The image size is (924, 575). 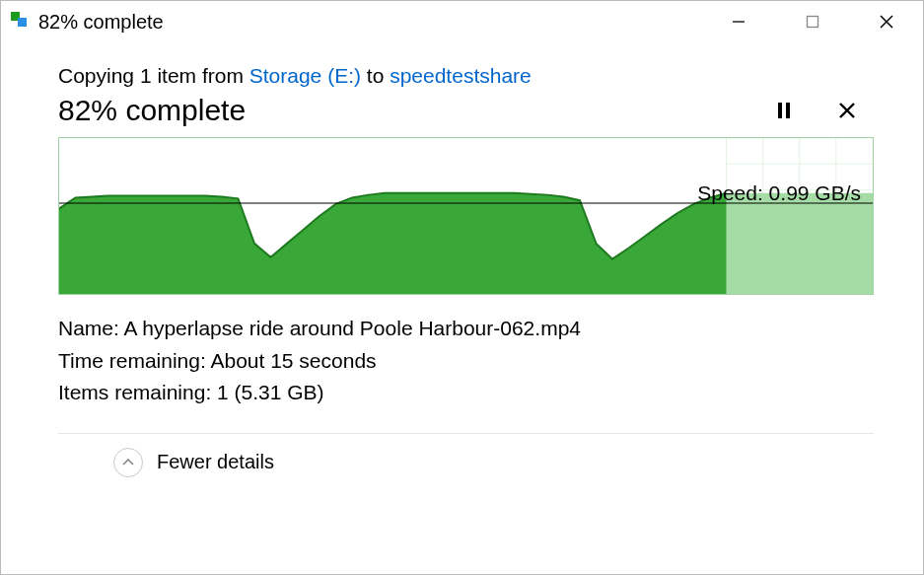 I want to click on details-panel: Name: A hyperlapse ride around Poole Har…, so click(x=465, y=361).